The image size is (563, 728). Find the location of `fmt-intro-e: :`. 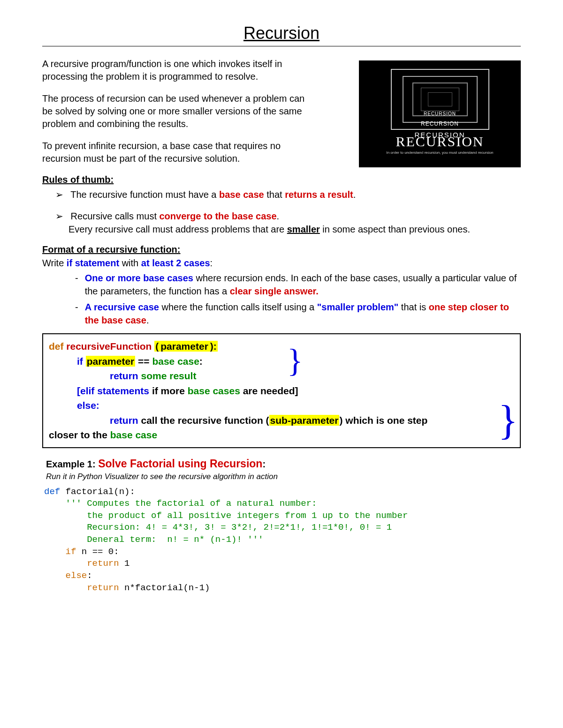

fmt-intro-e: : is located at coordinates (212, 263).